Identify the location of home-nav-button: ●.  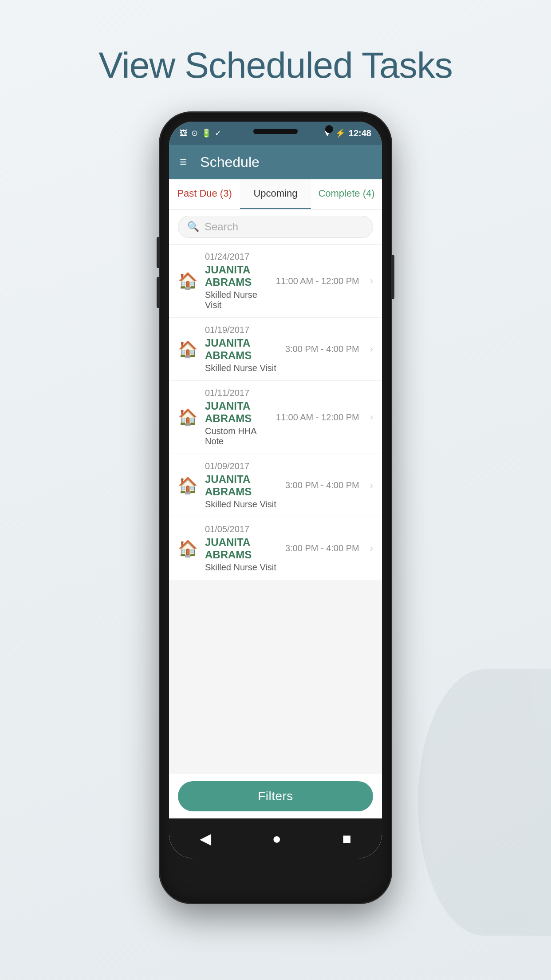
(277, 839).